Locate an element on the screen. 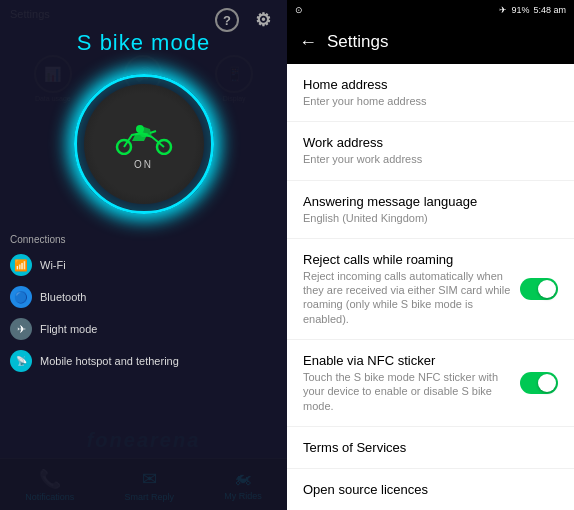  conn-bluetooth: 🔵 Bluetooth is located at coordinates (144, 297).